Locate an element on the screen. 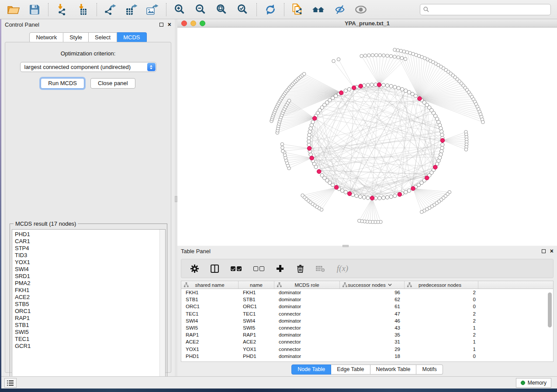  mcds-result-item: STP4 is located at coordinates (90, 248).